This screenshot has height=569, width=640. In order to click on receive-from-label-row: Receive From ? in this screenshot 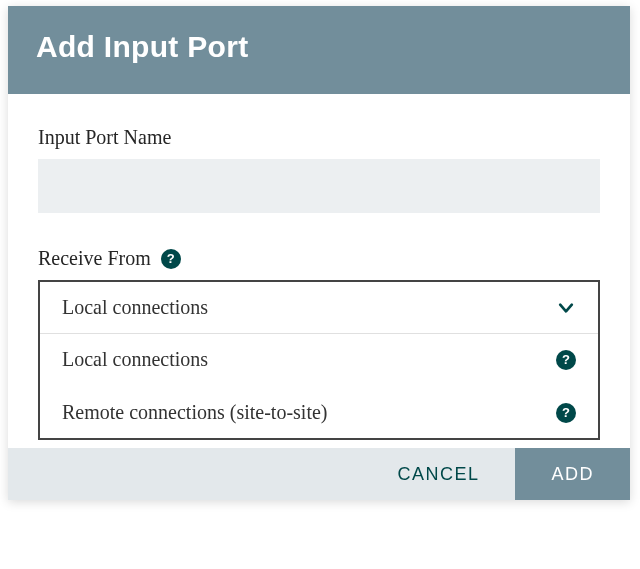, I will do `click(319, 258)`.